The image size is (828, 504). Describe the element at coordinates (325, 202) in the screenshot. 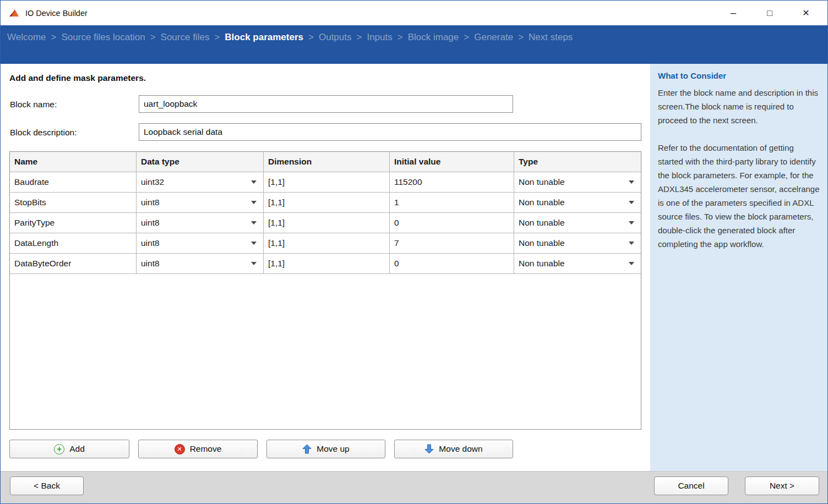

I see `table-row: StopBits uint8 [1,1] 1 Non tunable` at that location.